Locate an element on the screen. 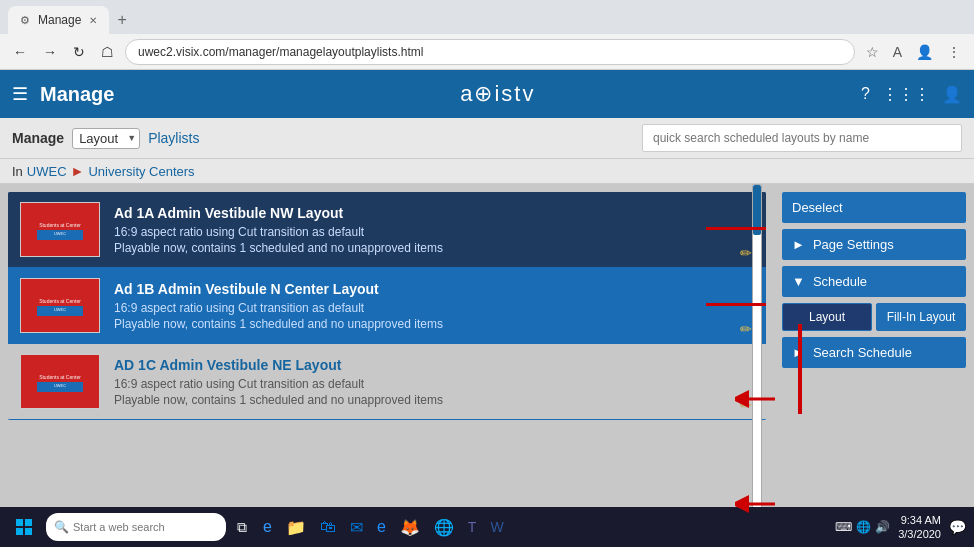  search-schedule-button: ► Search Schedule is located at coordinates (874, 352).